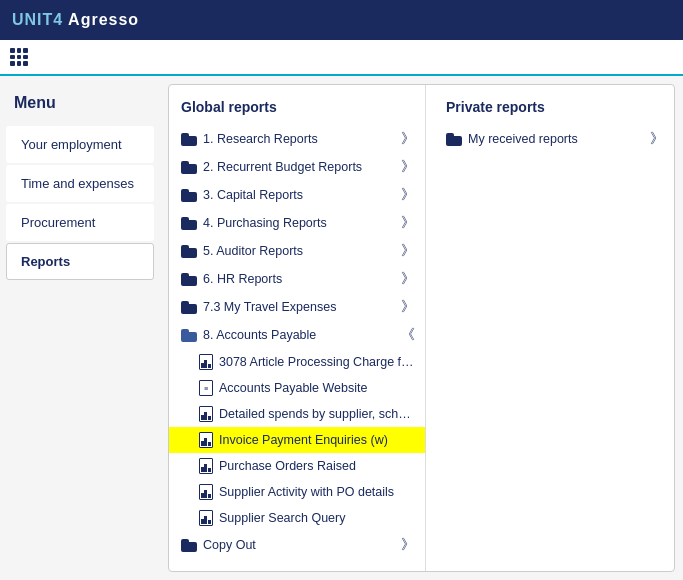  I want to click on sub-label: Detailed spends by supplier, school, co.…, so click(317, 414).